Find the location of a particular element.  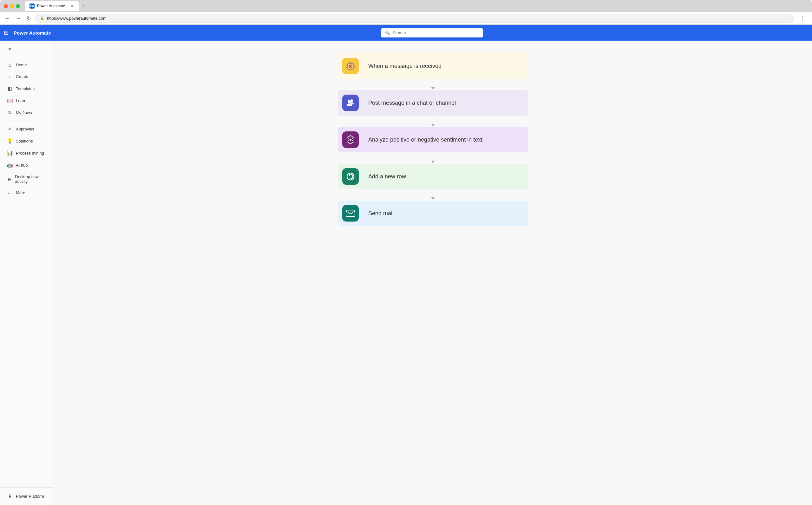

flow-block-label-send-mail: Send mail is located at coordinates (381, 213).